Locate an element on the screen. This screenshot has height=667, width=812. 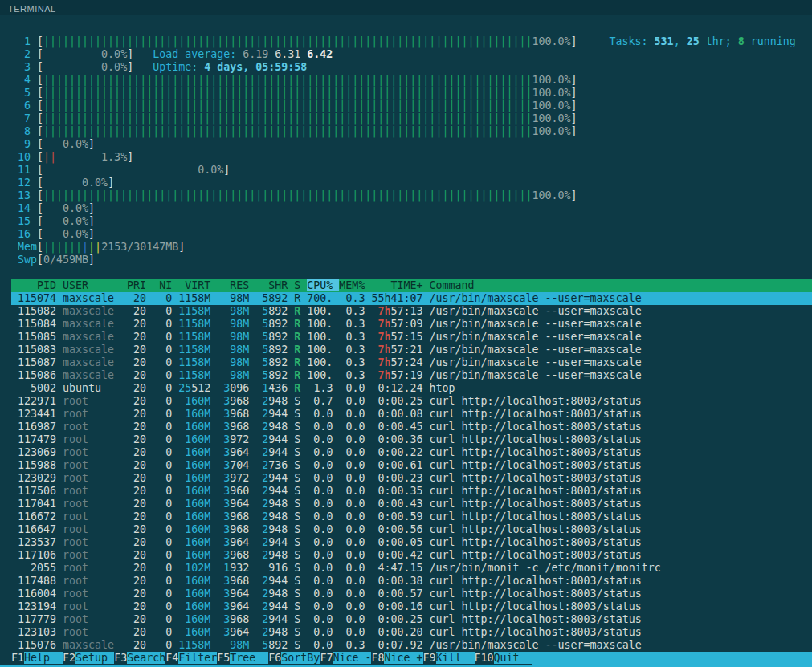
fkey-quit-button: F10Quit is located at coordinates (504, 658).